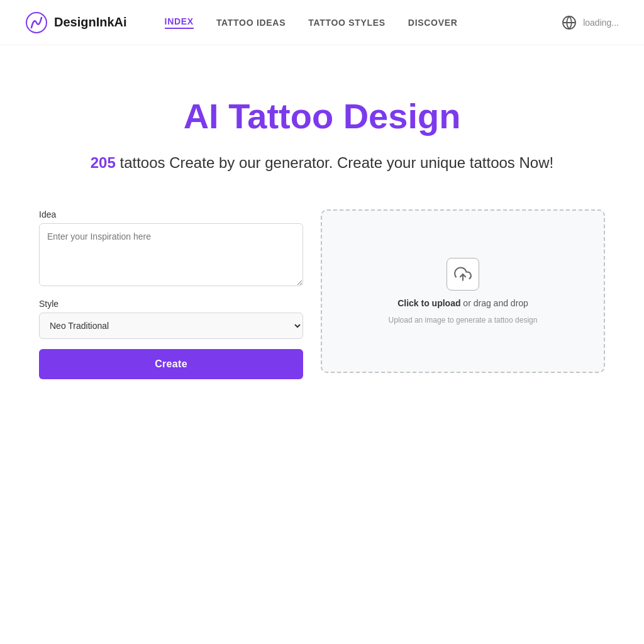 The image size is (644, 644). What do you see at coordinates (179, 23) in the screenshot?
I see `nav-index: INDEX` at bounding box center [179, 23].